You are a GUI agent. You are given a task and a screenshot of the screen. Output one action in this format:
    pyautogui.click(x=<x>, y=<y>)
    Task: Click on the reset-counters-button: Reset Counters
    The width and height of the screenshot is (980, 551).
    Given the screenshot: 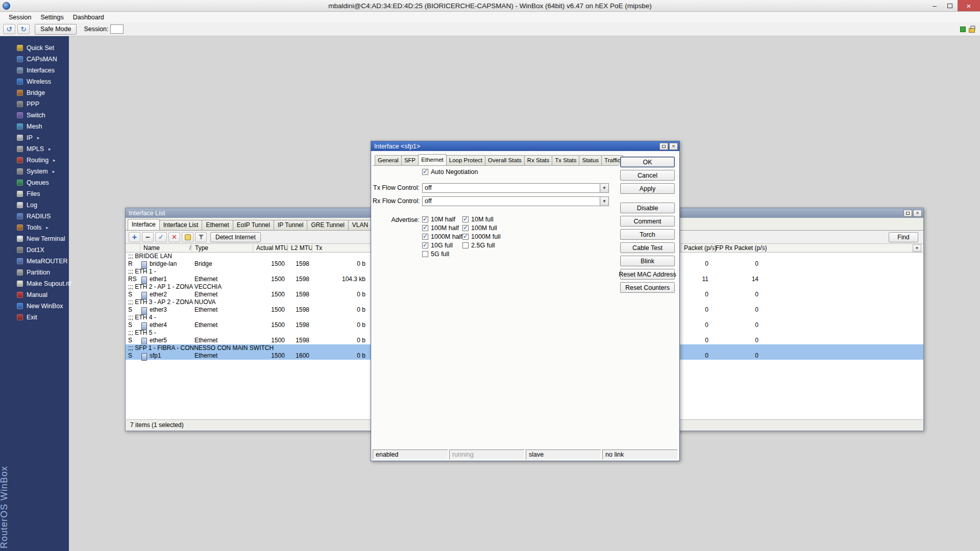 What is the action you would take?
    pyautogui.click(x=647, y=288)
    